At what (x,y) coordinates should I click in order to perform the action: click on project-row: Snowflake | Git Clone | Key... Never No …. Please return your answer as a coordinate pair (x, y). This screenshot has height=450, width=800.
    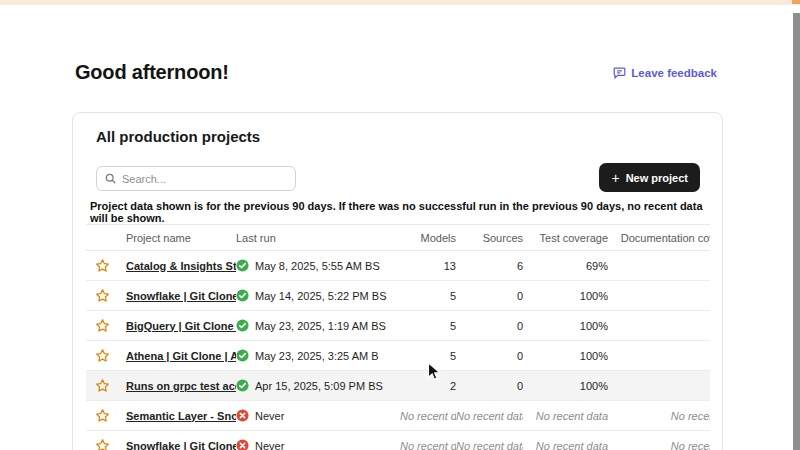
    Looking at the image, I should click on (398, 440).